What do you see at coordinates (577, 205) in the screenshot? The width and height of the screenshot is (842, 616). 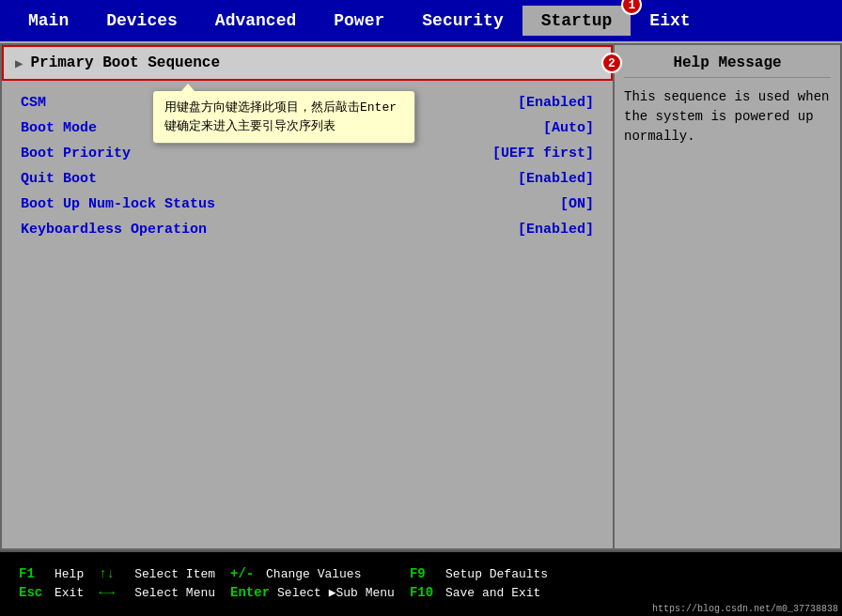 I see `setting-value-numlock: [ON]` at bounding box center [577, 205].